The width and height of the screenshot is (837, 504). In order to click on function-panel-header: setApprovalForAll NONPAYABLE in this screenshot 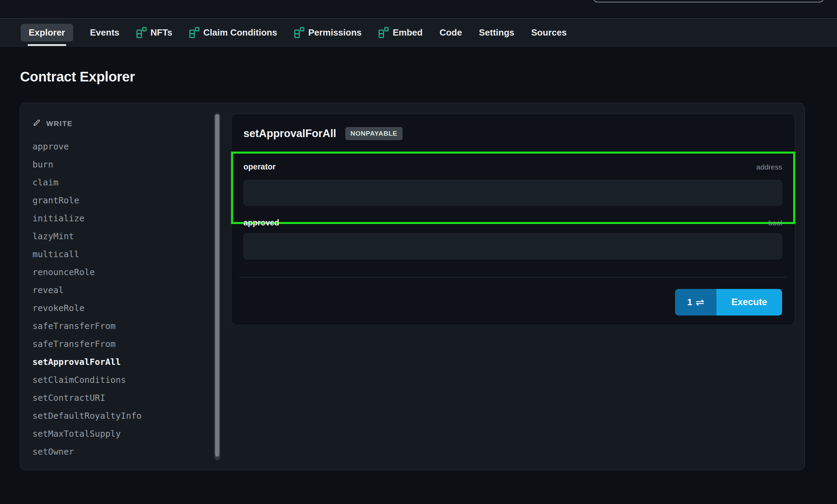, I will do `click(513, 134)`.